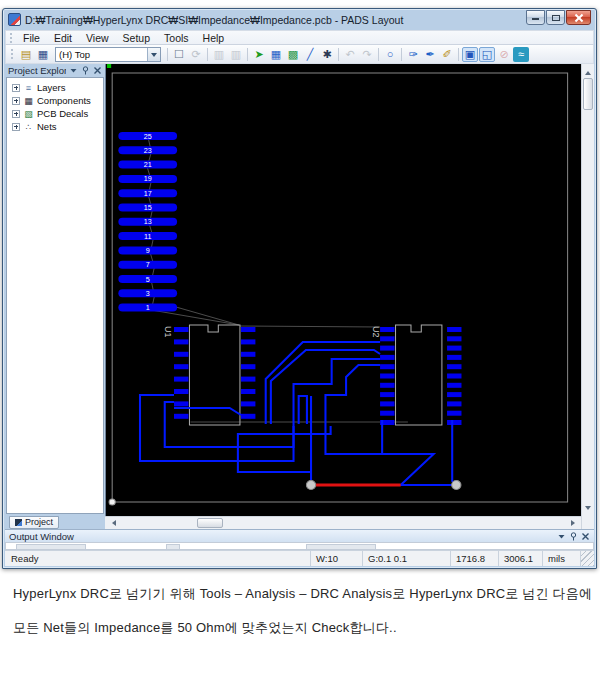 This screenshot has height=688, width=600. I want to click on redo-icon: ↷, so click(367, 54).